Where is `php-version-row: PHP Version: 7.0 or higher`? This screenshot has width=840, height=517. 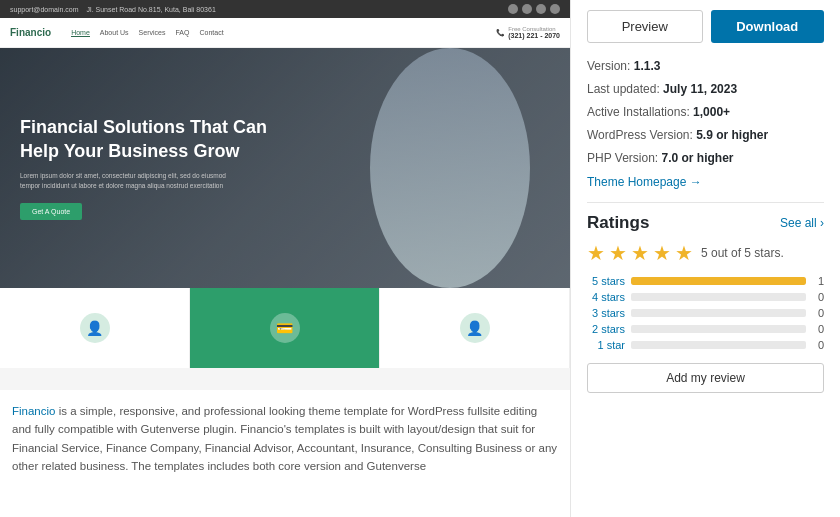
php-version-row: PHP Version: 7.0 or higher is located at coordinates (706, 158).